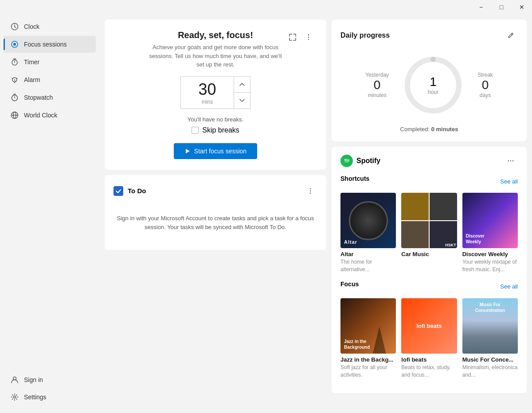  What do you see at coordinates (215, 130) in the screenshot?
I see `skip-breaks-container: Skip breaks` at bounding box center [215, 130].